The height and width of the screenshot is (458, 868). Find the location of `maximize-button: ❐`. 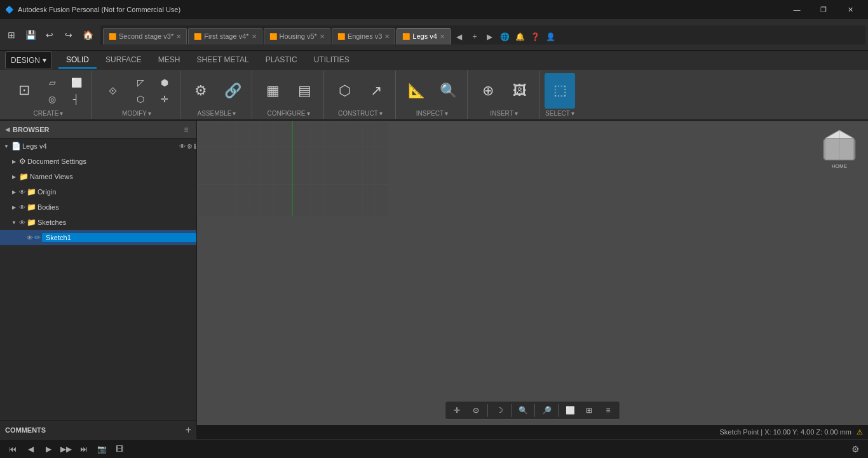

maximize-button: ❐ is located at coordinates (824, 10).